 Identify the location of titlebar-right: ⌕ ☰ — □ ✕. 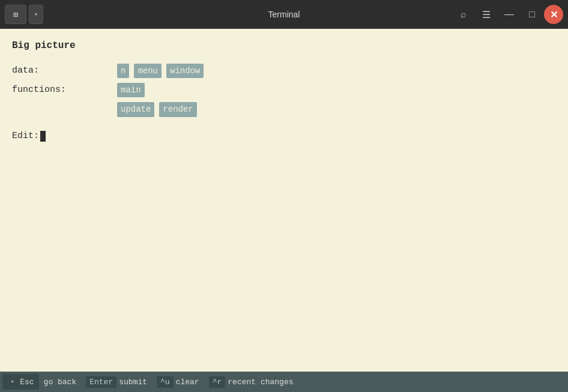
(508, 14).